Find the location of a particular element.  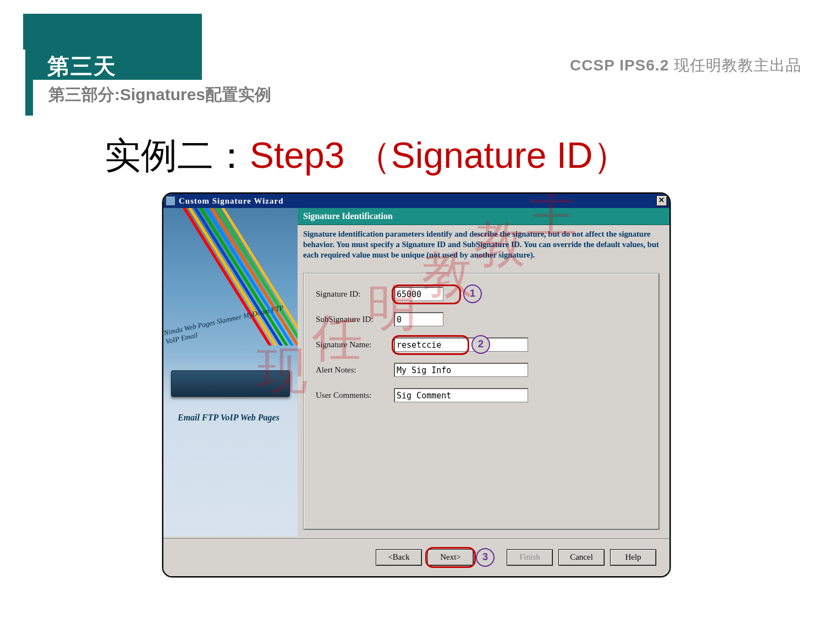

cancel-button: Cancel is located at coordinates (581, 557).